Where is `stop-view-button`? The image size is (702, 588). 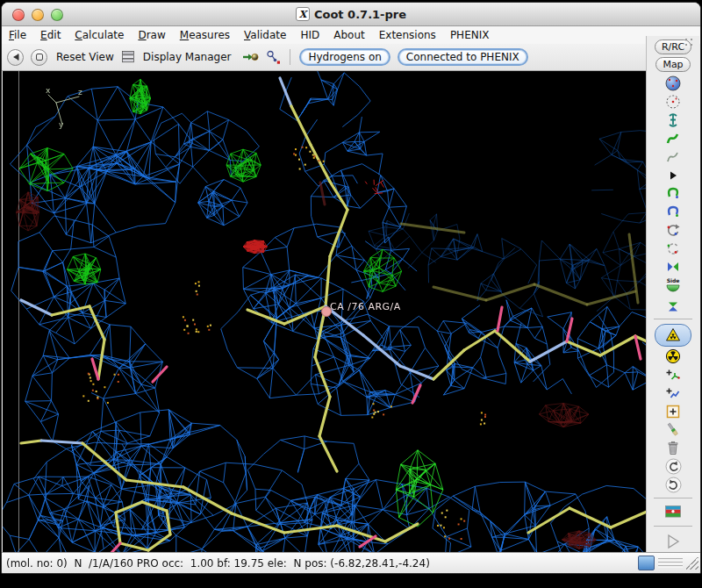
stop-view-button is located at coordinates (39, 58).